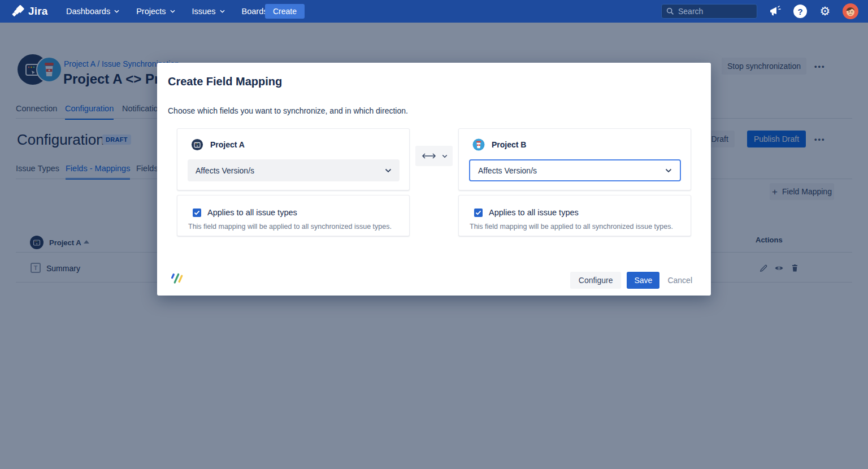 This screenshot has width=868, height=469. Describe the element at coordinates (850, 11) in the screenshot. I see `user-avatar-button` at that location.